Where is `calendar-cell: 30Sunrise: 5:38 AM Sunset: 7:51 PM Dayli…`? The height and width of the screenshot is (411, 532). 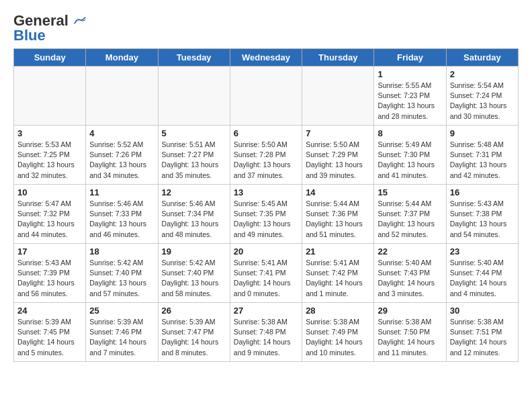 calendar-cell: 30Sunrise: 5:38 AM Sunset: 7:51 PM Dayli… is located at coordinates (482, 332).